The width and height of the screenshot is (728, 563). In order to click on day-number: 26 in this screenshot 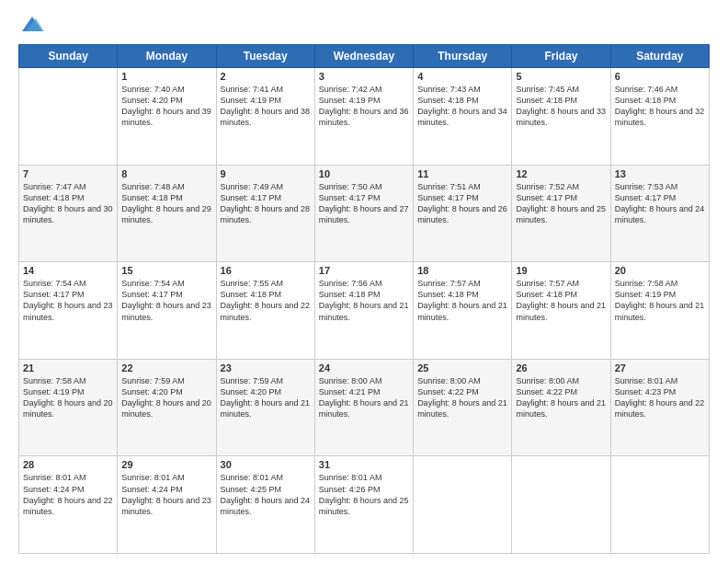, I will do `click(561, 368)`.